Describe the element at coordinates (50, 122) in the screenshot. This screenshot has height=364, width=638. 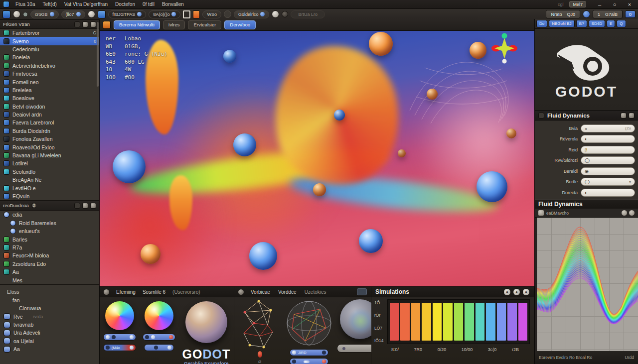
I see `scene-tree-item: Faevra Larebrorol` at that location.